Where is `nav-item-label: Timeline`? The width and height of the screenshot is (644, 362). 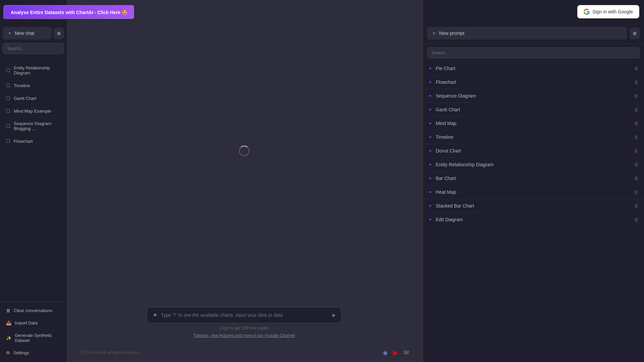
nav-item-label: Timeline is located at coordinates (22, 86).